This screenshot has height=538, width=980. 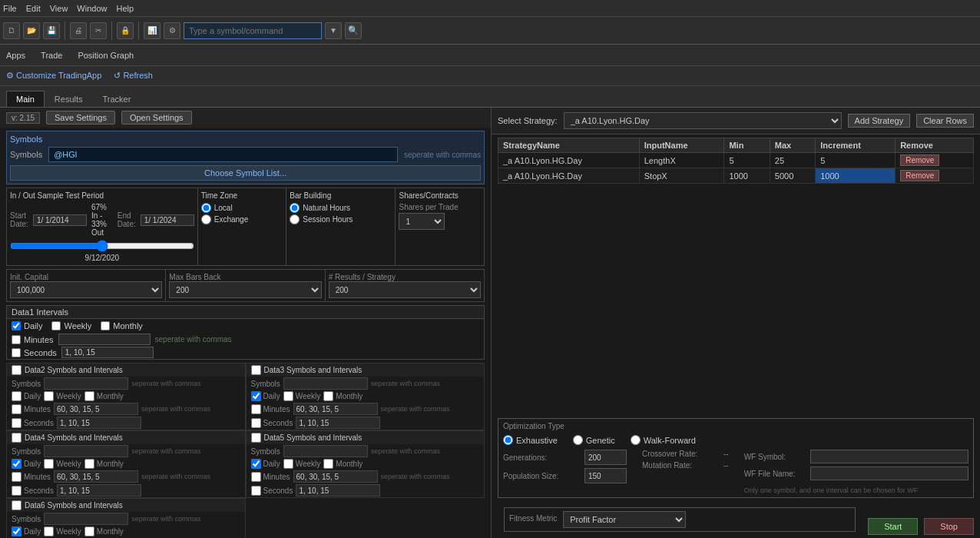 What do you see at coordinates (889, 457) in the screenshot?
I see `wf-symbol-input` at bounding box center [889, 457].